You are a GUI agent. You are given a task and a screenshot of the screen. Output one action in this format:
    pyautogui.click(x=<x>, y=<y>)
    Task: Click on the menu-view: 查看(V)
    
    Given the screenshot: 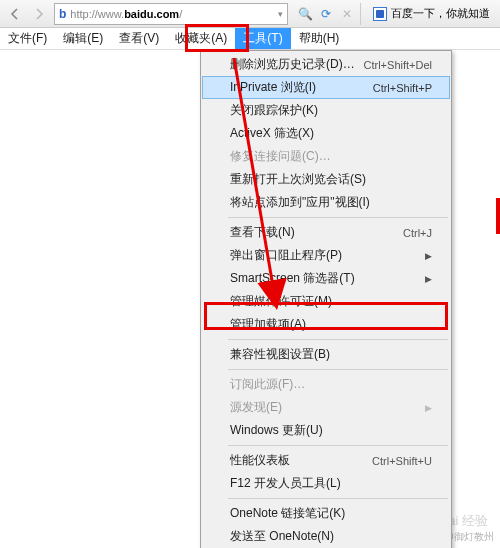 What is the action you would take?
    pyautogui.click(x=139, y=38)
    